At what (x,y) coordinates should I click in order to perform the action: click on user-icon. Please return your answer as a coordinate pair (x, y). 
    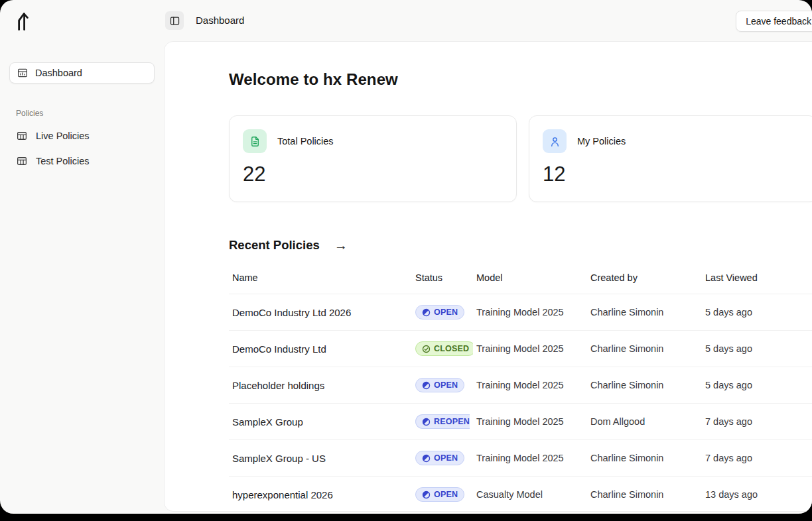
    Looking at the image, I should click on (555, 141).